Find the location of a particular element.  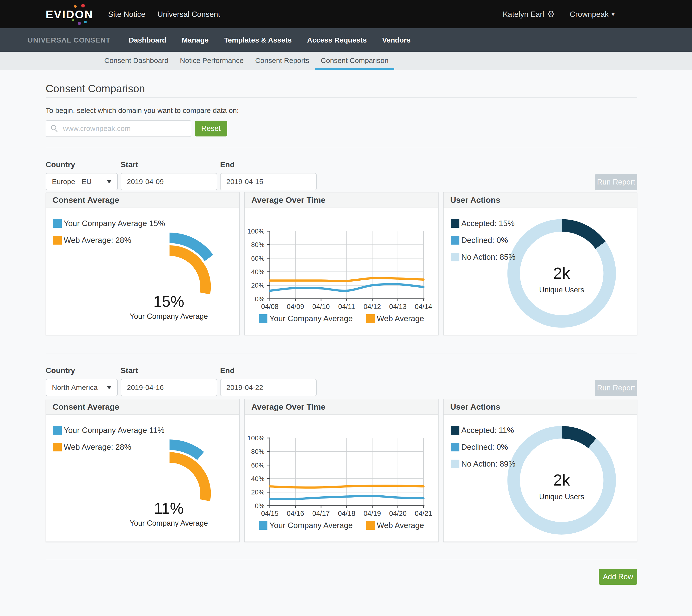

user-actions-panel: User Actions Accepted: 11% Declined: 0% is located at coordinates (540, 470).